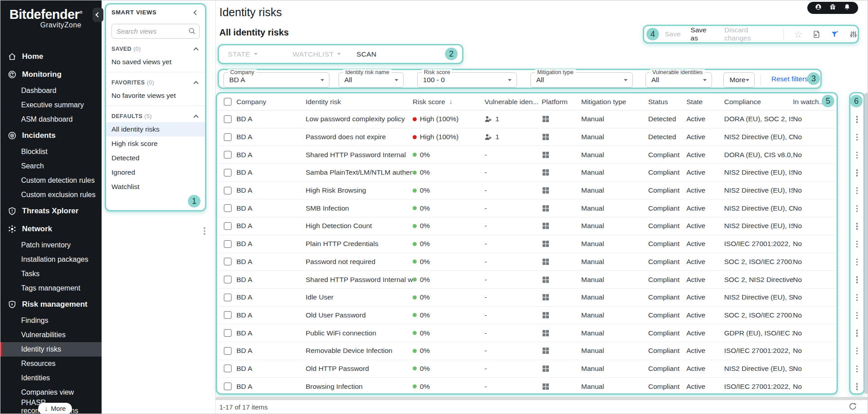 Image resolution: width=868 pixels, height=414 pixels. I want to click on table-row: BD AIdle User0%-ManualCompliantActiveNIS…, so click(527, 298).